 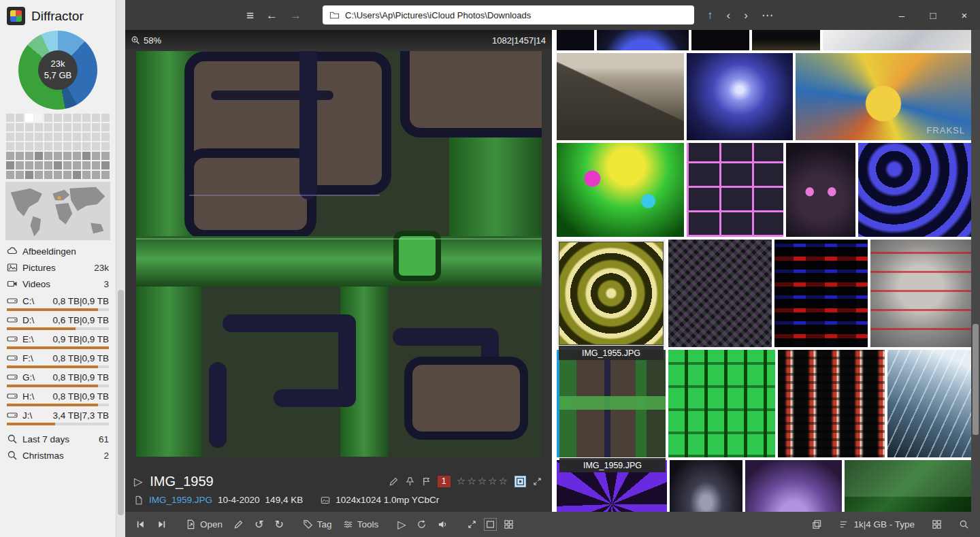 I want to click on sidebar-item-christmas: Christmas 2, so click(x=58, y=455).